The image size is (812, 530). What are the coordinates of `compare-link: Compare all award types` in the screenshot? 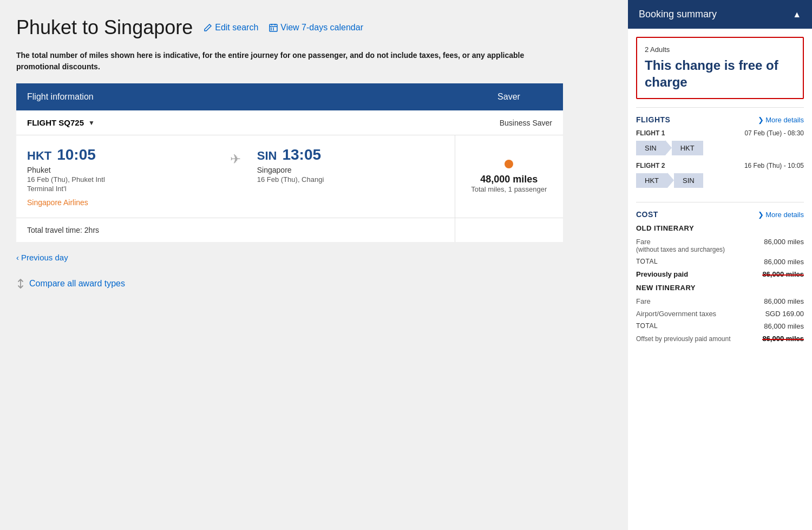 It's located at (314, 284).